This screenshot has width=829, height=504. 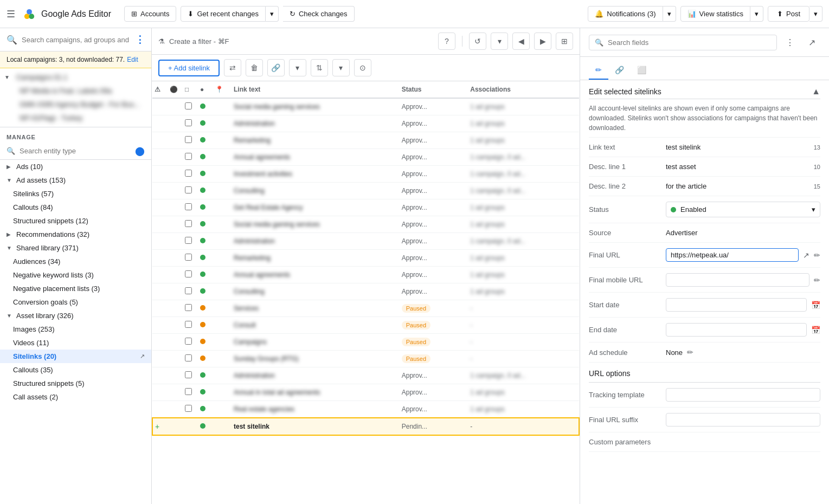 I want to click on delete-btn: 🗑, so click(x=254, y=68).